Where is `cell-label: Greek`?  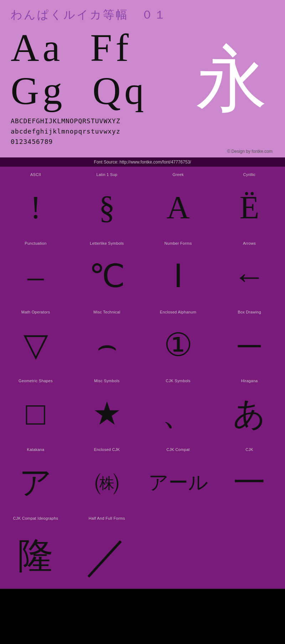
cell-label: Greek is located at coordinates (178, 175).